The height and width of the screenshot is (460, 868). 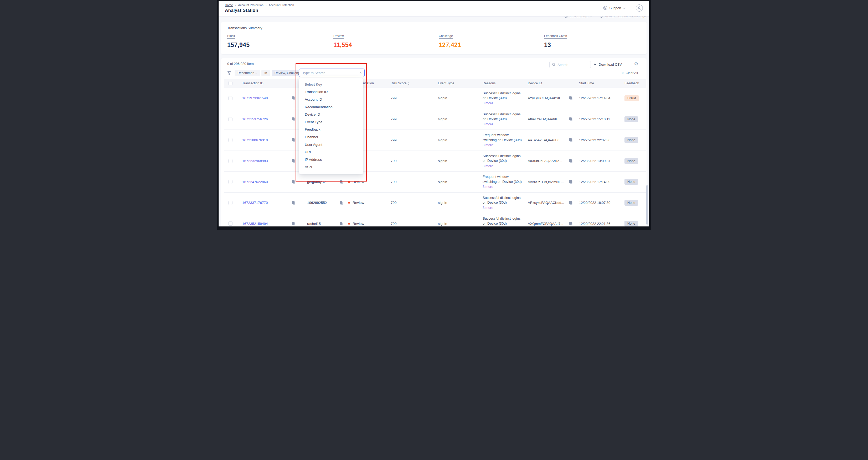 I want to click on column-start-time: Start Time, so click(x=598, y=84).